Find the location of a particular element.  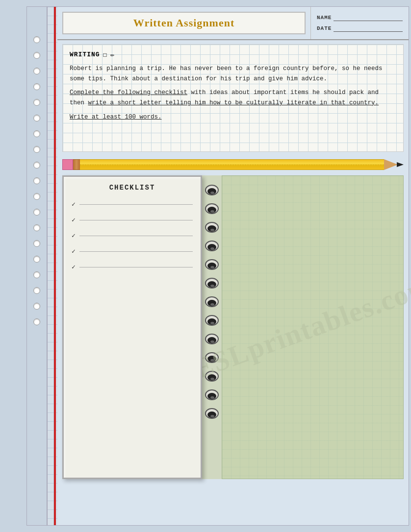

pencil is located at coordinates (233, 165).